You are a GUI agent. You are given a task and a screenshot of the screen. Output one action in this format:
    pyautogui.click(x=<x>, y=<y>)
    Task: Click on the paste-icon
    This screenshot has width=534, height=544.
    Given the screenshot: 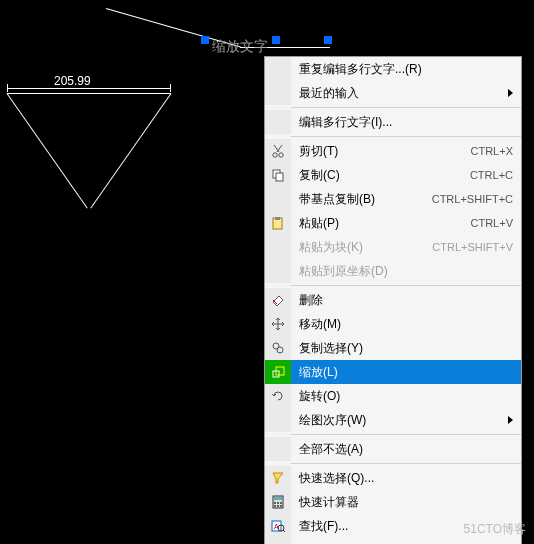 What is the action you would take?
    pyautogui.click(x=278, y=223)
    